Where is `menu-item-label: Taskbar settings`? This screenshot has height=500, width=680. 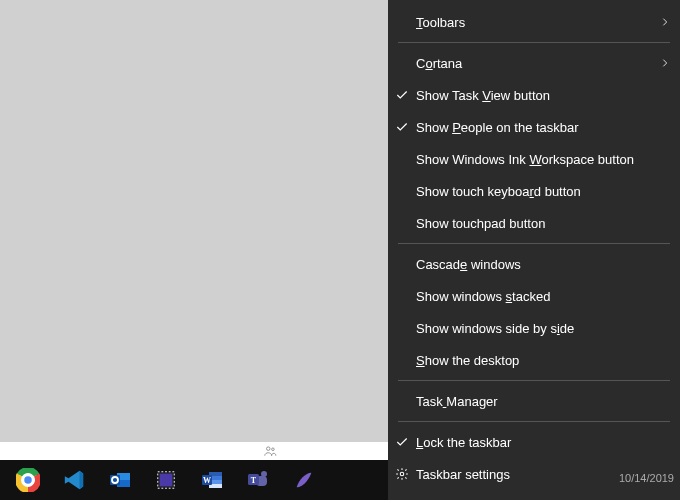
menu-item-label: Taskbar settings is located at coordinates (535, 474).